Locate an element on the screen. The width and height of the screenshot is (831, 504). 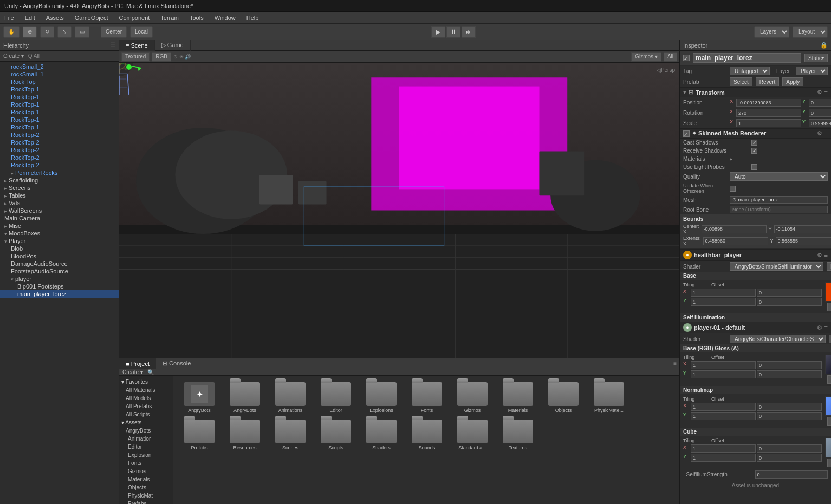
layers-dropdown: Layers is located at coordinates (771, 32).